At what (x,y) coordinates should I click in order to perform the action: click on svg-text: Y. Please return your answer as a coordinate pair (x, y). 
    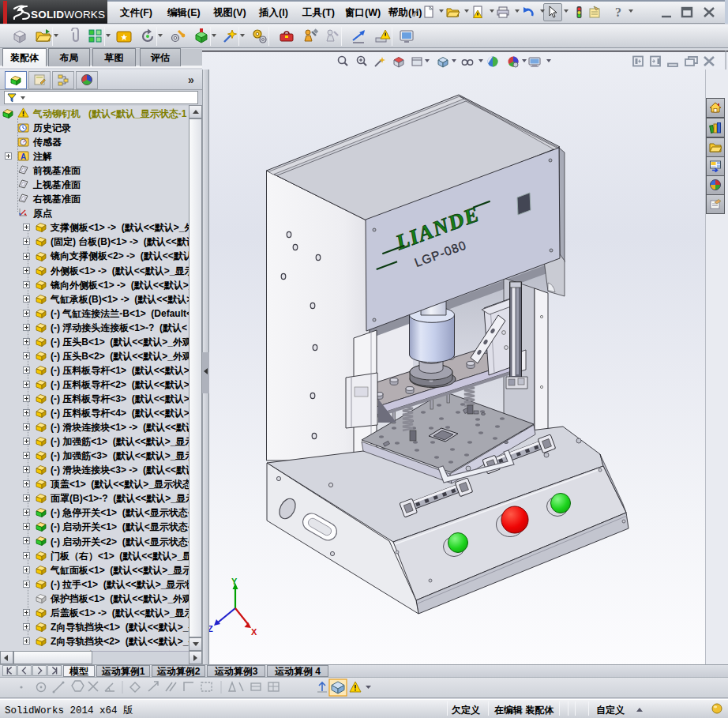
    Looking at the image, I should click on (235, 581).